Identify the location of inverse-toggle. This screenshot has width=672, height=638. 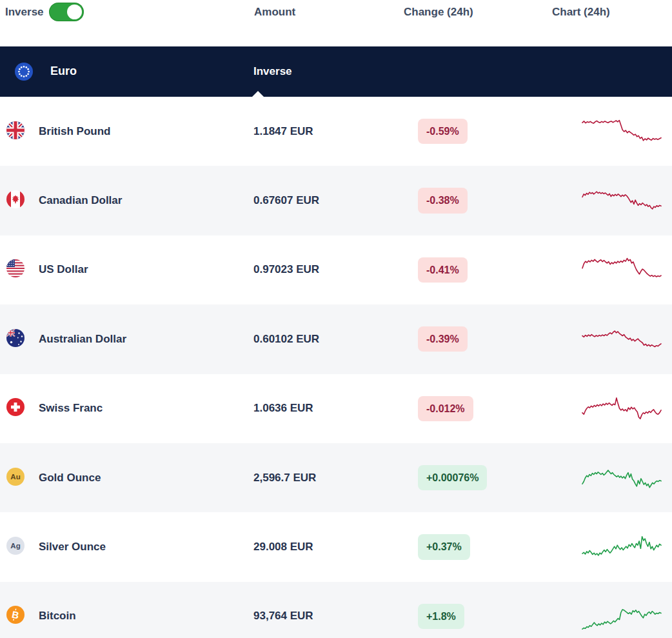
(66, 12).